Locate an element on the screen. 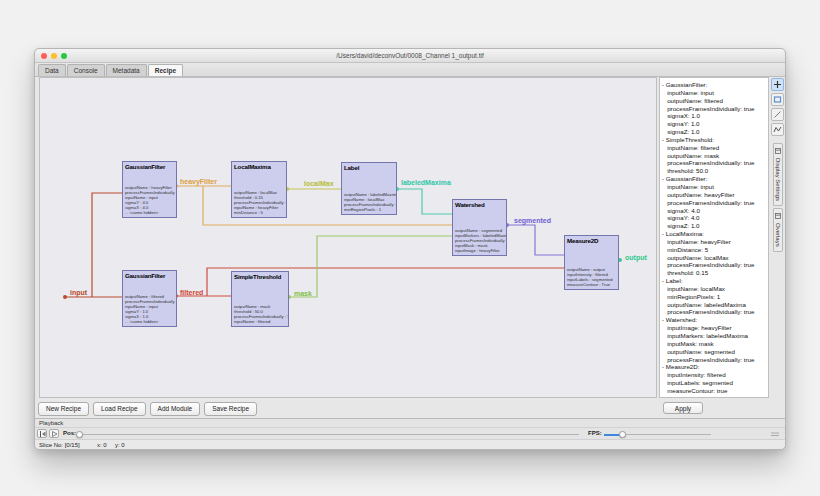 The image size is (820, 496). connection-mask is located at coordinates (370, 266).